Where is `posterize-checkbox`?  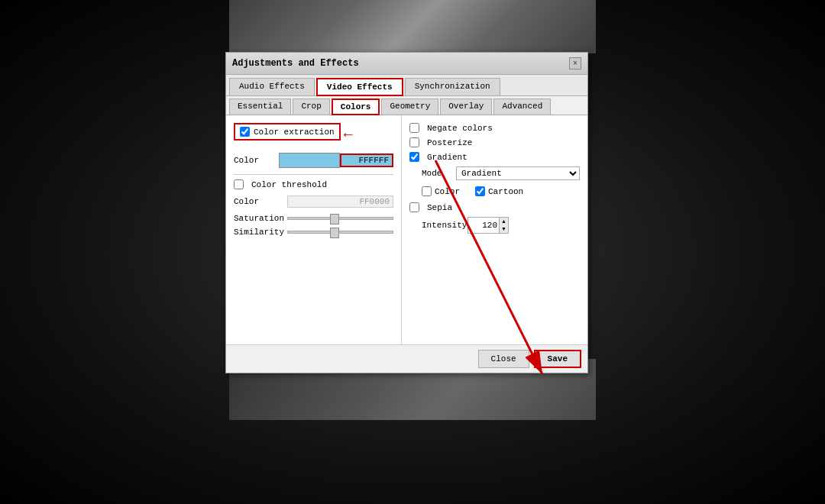 posterize-checkbox is located at coordinates (414, 142).